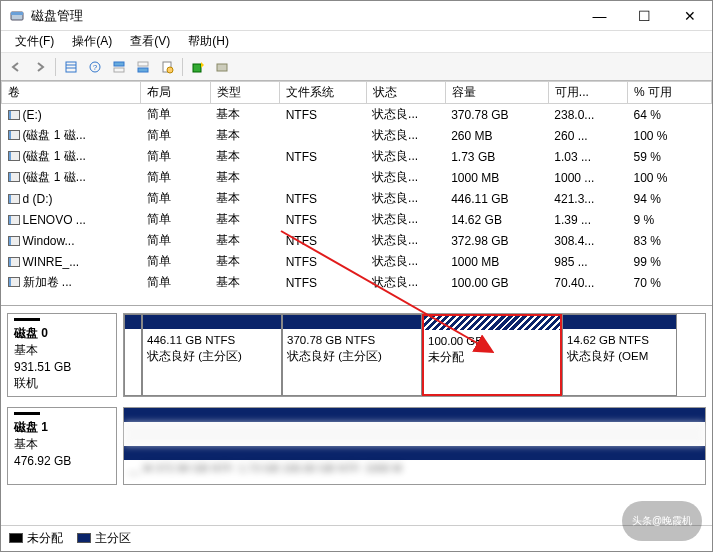 The width and height of the screenshot is (713, 552). I want to click on disk-1-bottom-row: __ M 372.98 GB NTF: 1.73 GB 100.00 GB NT…, so click(414, 468).